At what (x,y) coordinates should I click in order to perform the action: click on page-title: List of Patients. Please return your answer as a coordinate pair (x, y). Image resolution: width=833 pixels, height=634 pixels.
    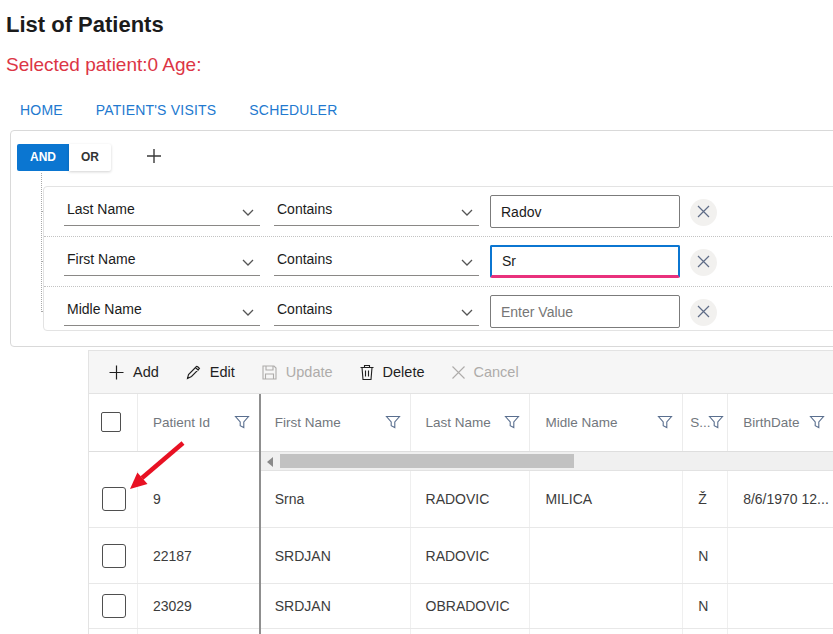
    Looking at the image, I should click on (85, 25).